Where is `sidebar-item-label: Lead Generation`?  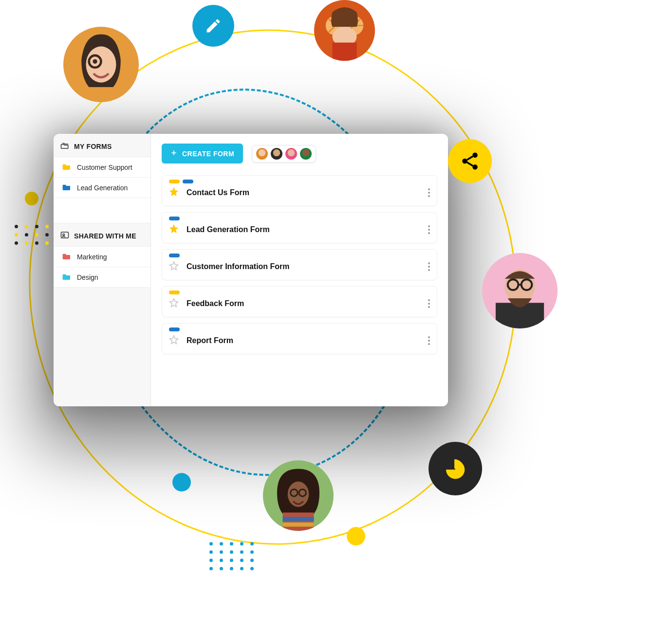
sidebar-item-label: Lead Generation is located at coordinates (102, 188).